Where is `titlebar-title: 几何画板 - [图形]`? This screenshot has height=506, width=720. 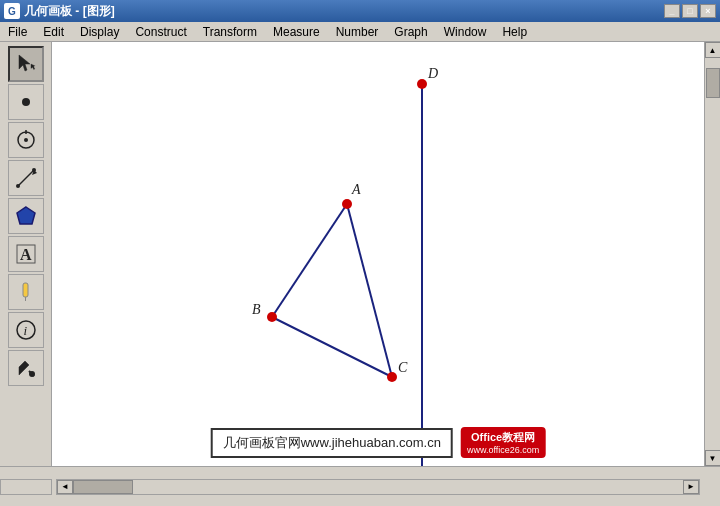 titlebar-title: 几何画板 - [图形] is located at coordinates (70, 12).